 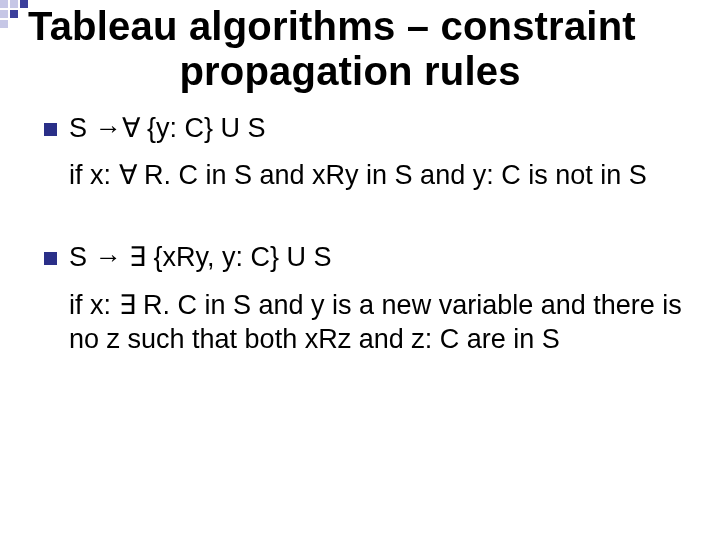 What do you see at coordinates (368, 258) in the screenshot?
I see `bullet-exists: S → ∃ {xRy, y: C} U S` at bounding box center [368, 258].